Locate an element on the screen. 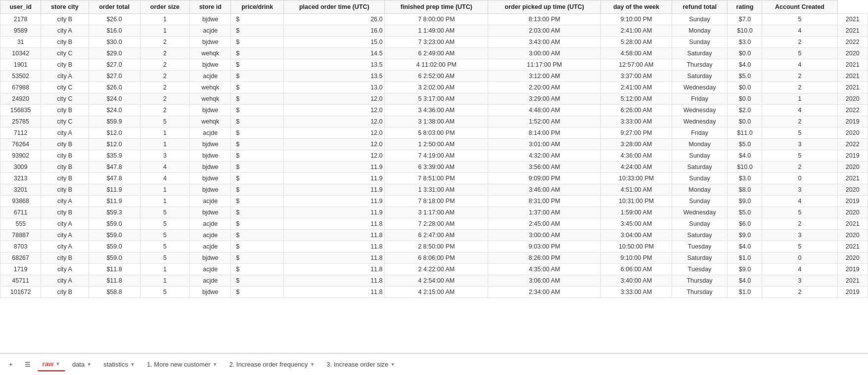 The image size is (868, 375). table-cell: Friday is located at coordinates (699, 133).